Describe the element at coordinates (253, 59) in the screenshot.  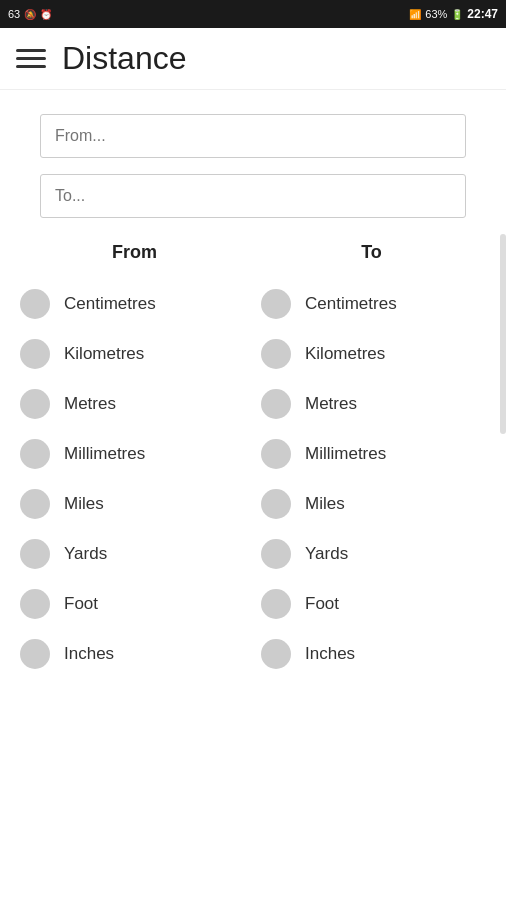
I see `app-header: Distance` at that location.